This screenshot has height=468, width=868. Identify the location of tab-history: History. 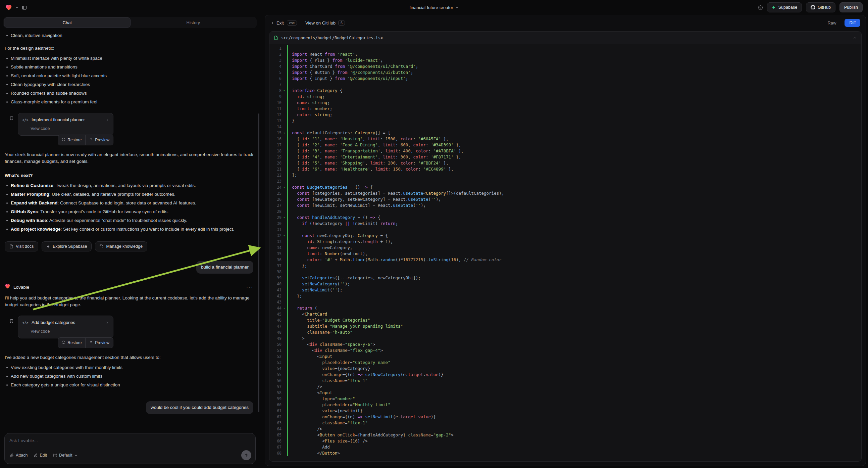
(193, 23).